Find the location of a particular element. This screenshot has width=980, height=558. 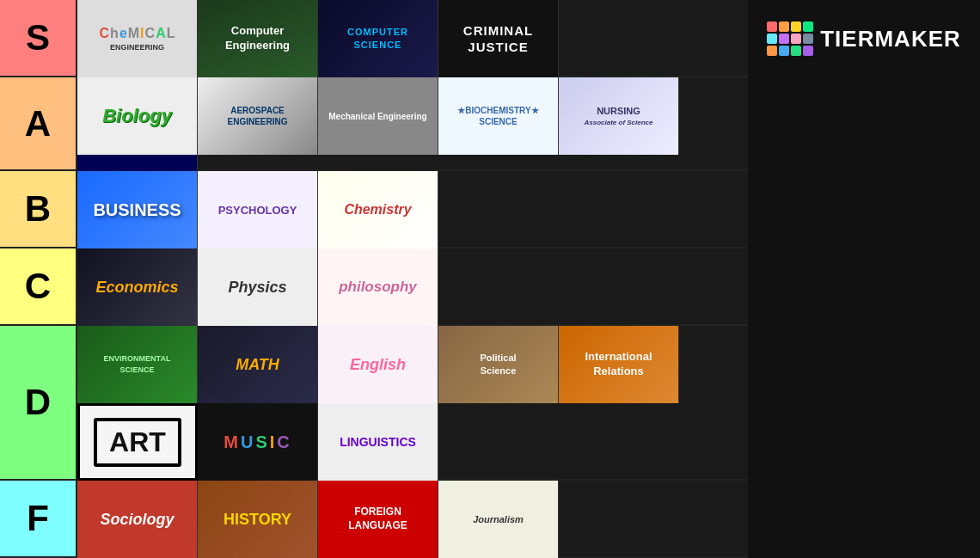

card-computer-science: COMPUTERSCIENCE is located at coordinates (378, 39).